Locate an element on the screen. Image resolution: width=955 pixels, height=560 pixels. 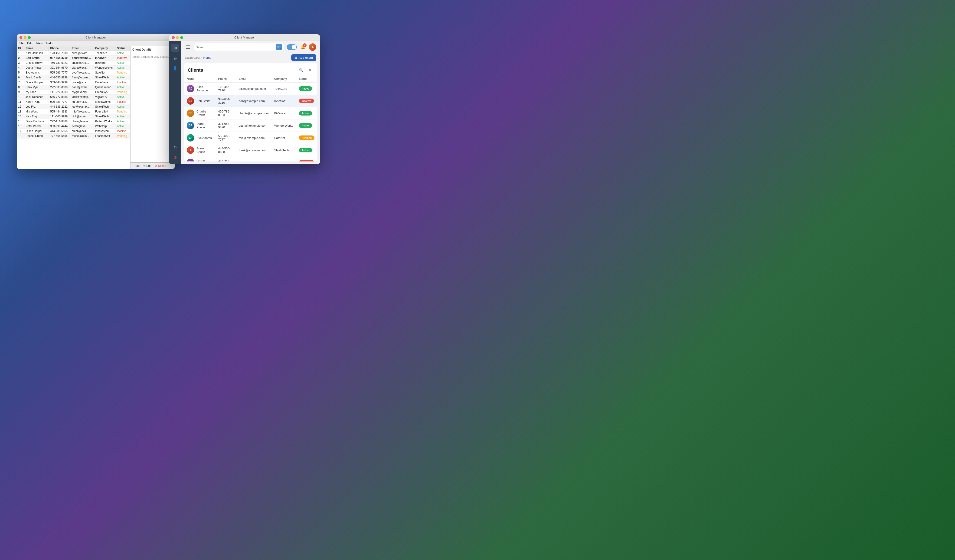
table-row: DP Diana Prince 321-654-9870 diana@examp… is located at coordinates (250, 126).